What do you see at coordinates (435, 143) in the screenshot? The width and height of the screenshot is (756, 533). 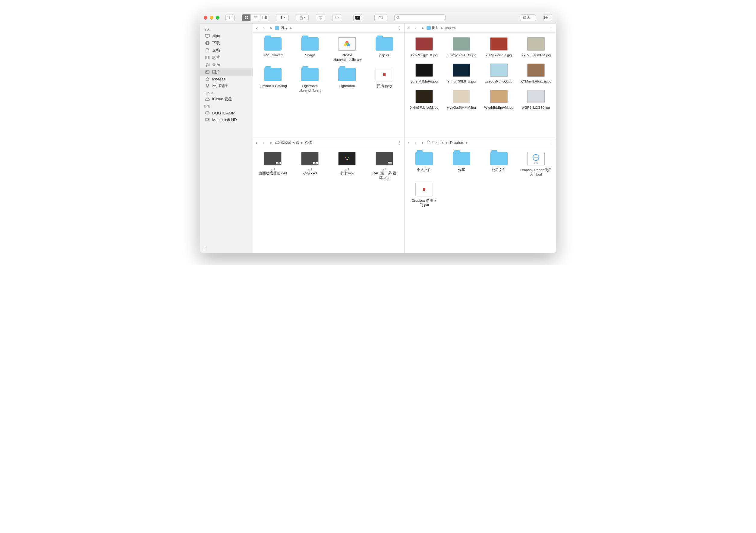 I see `breadcrumb-item: icheese` at bounding box center [435, 143].